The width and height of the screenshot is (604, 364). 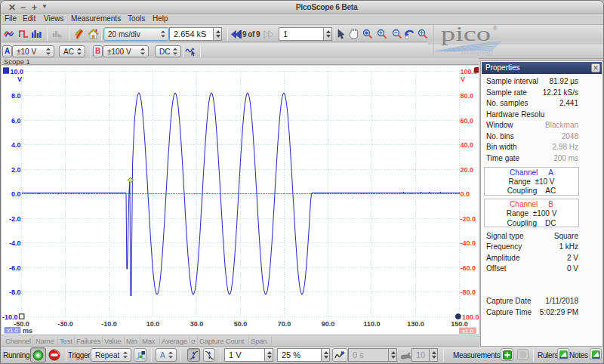 What do you see at coordinates (15, 219) in the screenshot?
I see `svg-text: -2.0` at bounding box center [15, 219].